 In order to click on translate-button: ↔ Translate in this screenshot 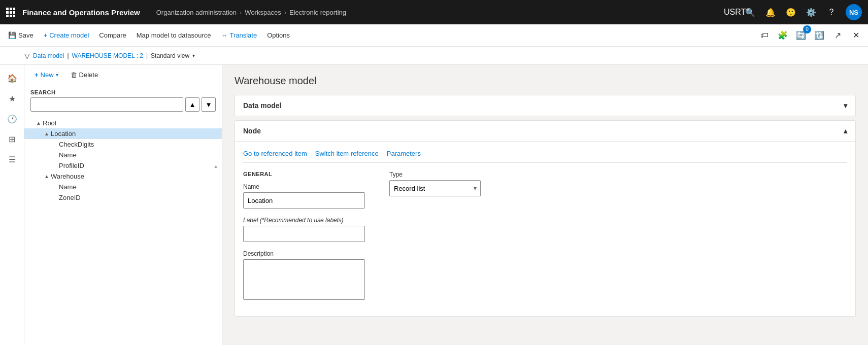, I will do `click(239, 36)`.